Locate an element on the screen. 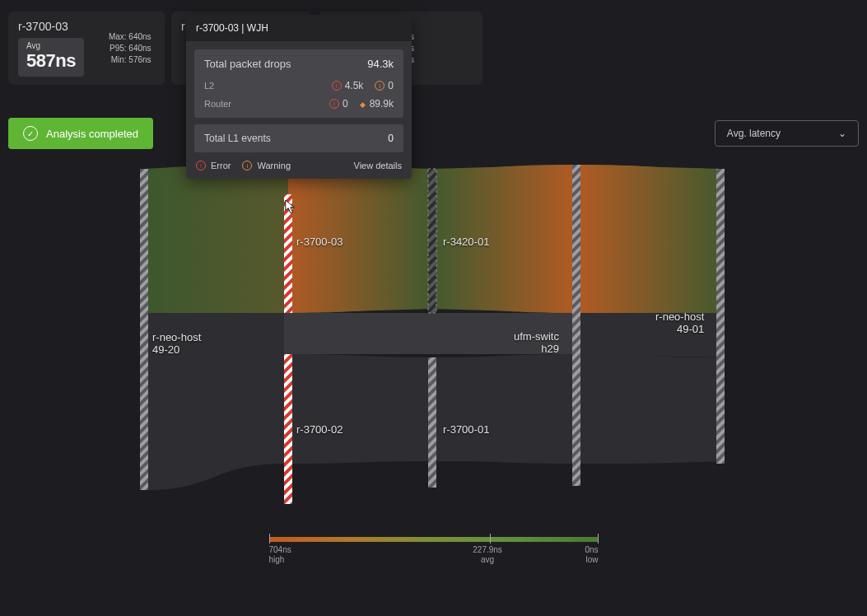 Image resolution: width=867 pixels, height=616 pixels. p95: P95: 640ns is located at coordinates (130, 49).